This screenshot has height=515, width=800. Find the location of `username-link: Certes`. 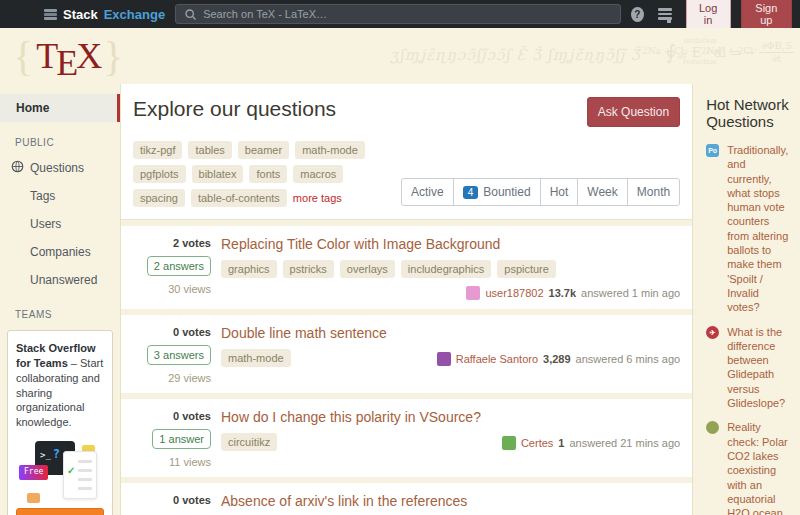

username-link: Certes is located at coordinates (537, 443).